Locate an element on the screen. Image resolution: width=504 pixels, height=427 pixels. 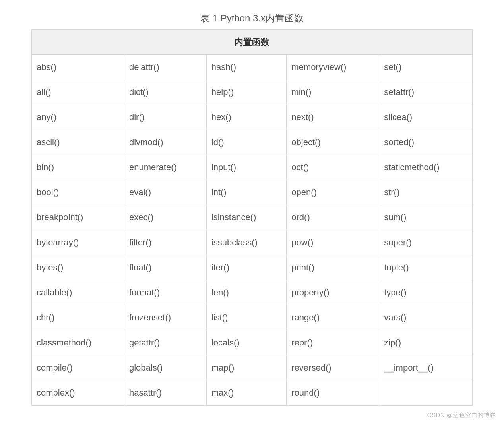
table-cell: breakpoint() is located at coordinates (78, 218).